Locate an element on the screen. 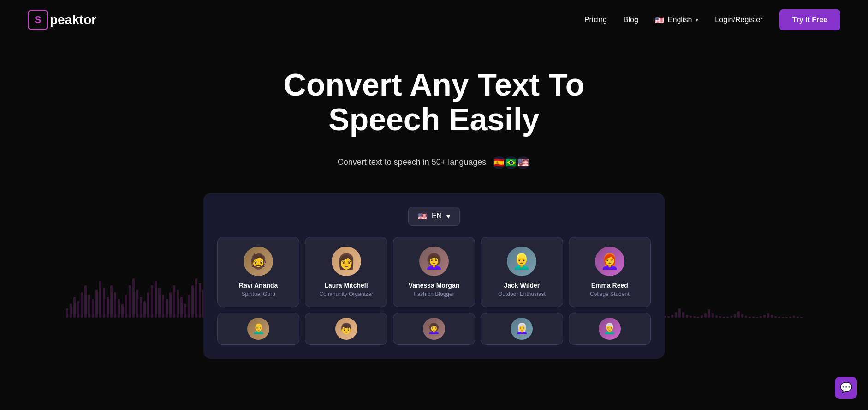  hero-title: Convert Any Text To Speech Easily is located at coordinates (434, 102).